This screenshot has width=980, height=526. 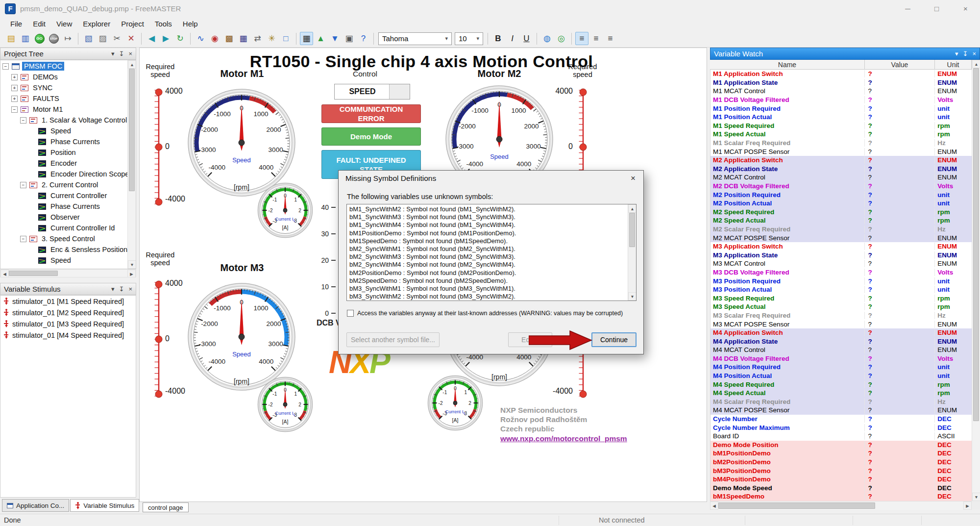 What do you see at coordinates (65, 196) in the screenshot?
I see `tree-item-current-controller: Current Controller` at bounding box center [65, 196].